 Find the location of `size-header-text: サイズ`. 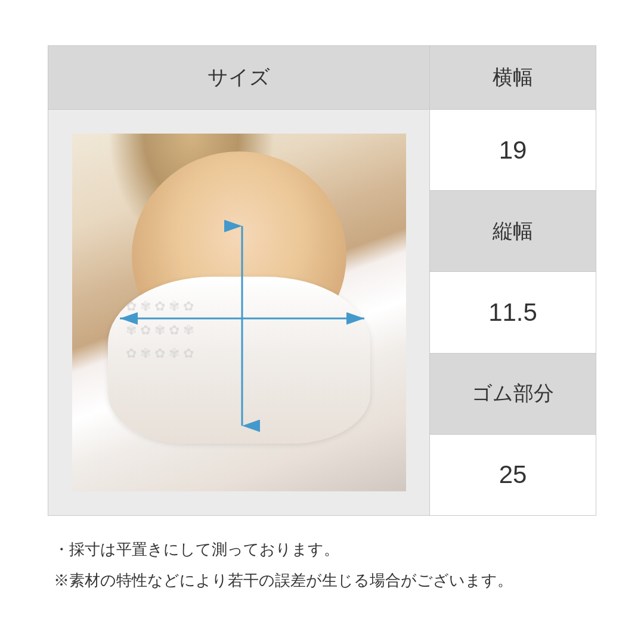

size-header-text: サイズ is located at coordinates (239, 77).